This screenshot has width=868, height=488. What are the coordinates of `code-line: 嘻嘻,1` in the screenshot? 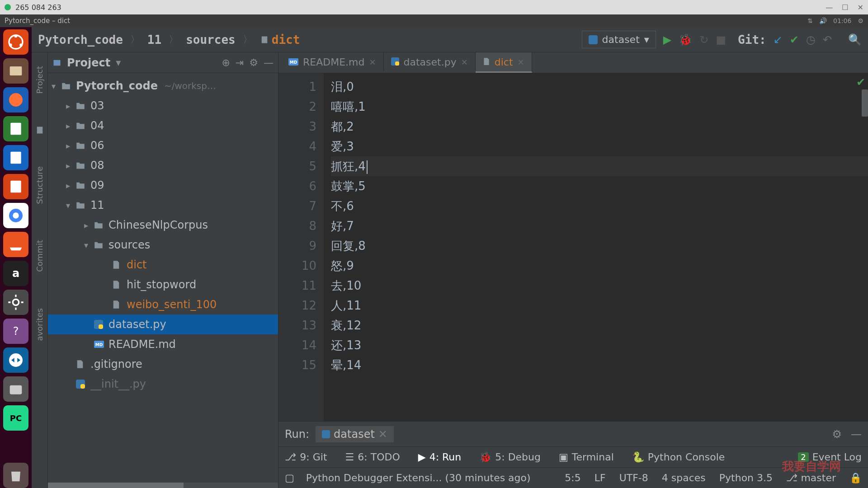 It's located at (599, 107).